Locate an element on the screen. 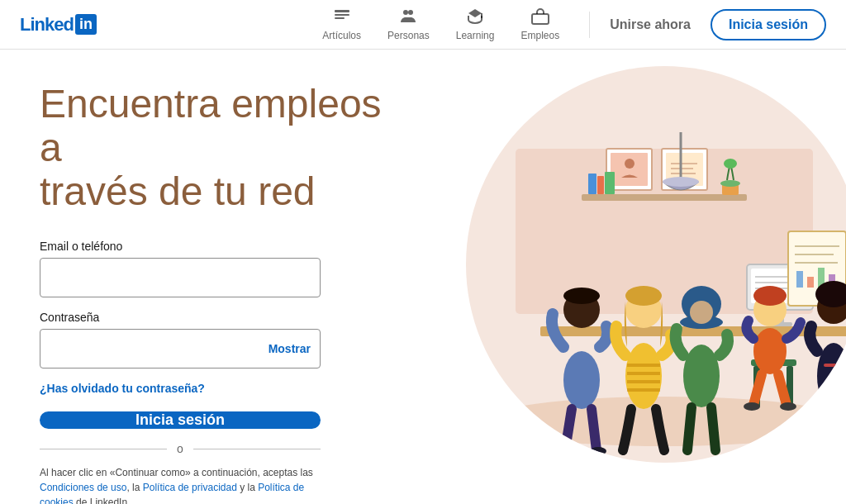 Image resolution: width=846 pixels, height=504 pixels. nav-item-articles: Artículos is located at coordinates (342, 25).